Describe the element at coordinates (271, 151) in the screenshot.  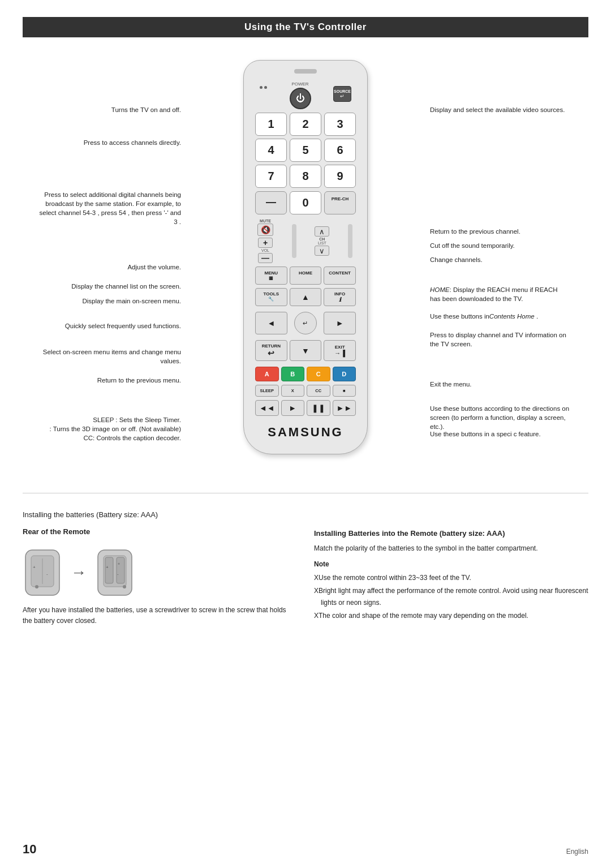
I see `btn-4: 4` at that location.